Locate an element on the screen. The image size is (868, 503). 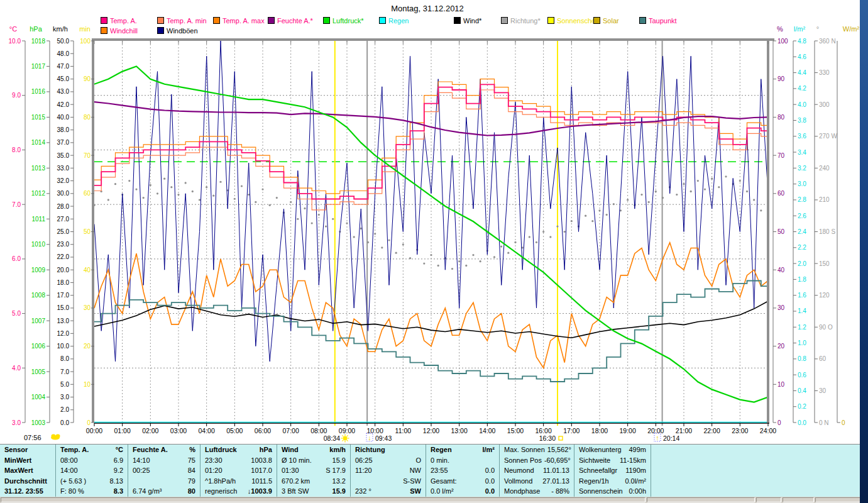
info-column-0: Max. Sonnen15,562°Sonnen Pos-60,695°Neum… is located at coordinates (537, 471).